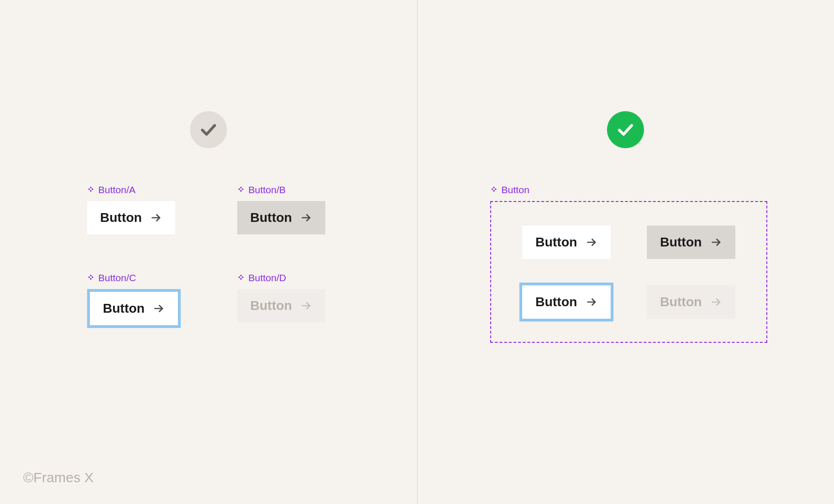 This screenshot has width=834, height=504. Describe the element at coordinates (510, 190) in the screenshot. I see `component-label-single: Button` at that location.